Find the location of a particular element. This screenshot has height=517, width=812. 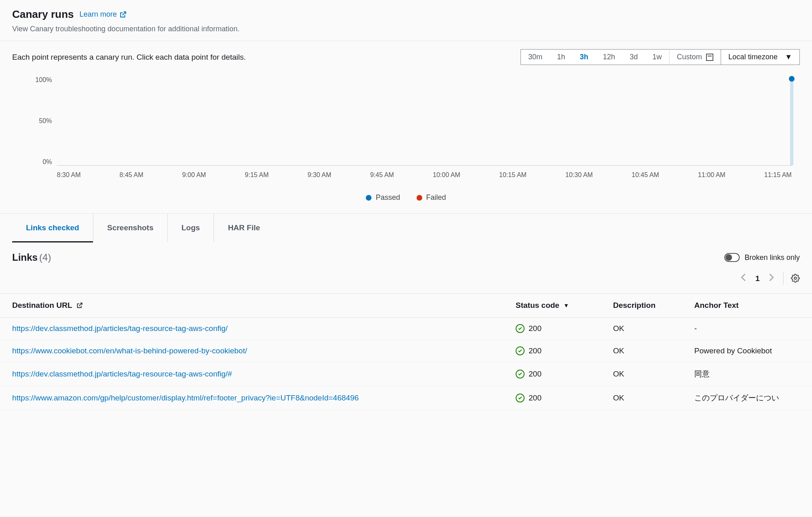

learn-more-label: Learn more is located at coordinates (98, 15).